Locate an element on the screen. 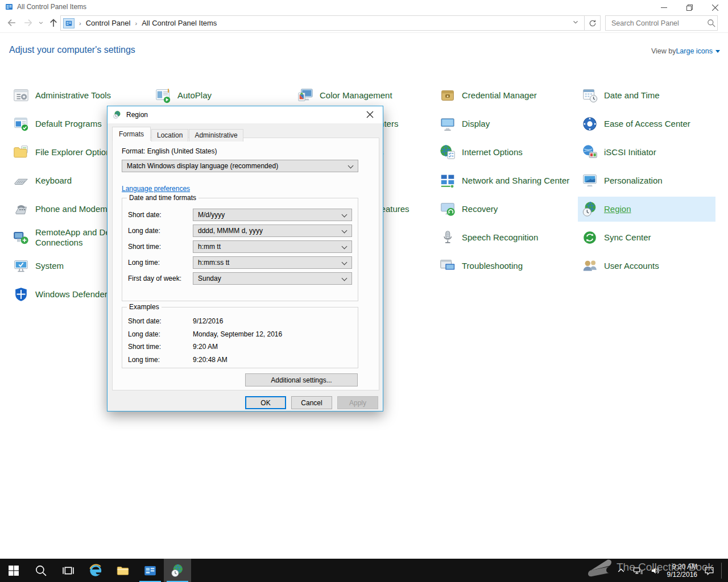 The width and height of the screenshot is (728, 582). cp-item-network-and-sharing-center: Network and Sharing Center is located at coordinates (504, 181).